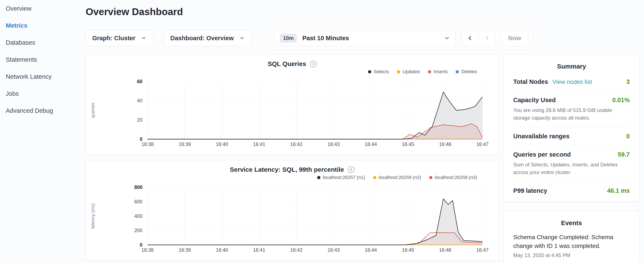 Image resolution: width=644 pixels, height=263 pixels. Describe the element at coordinates (572, 255) in the screenshot. I see `event-timestamp: May 13, 2020 at 4:45 PM` at that location.